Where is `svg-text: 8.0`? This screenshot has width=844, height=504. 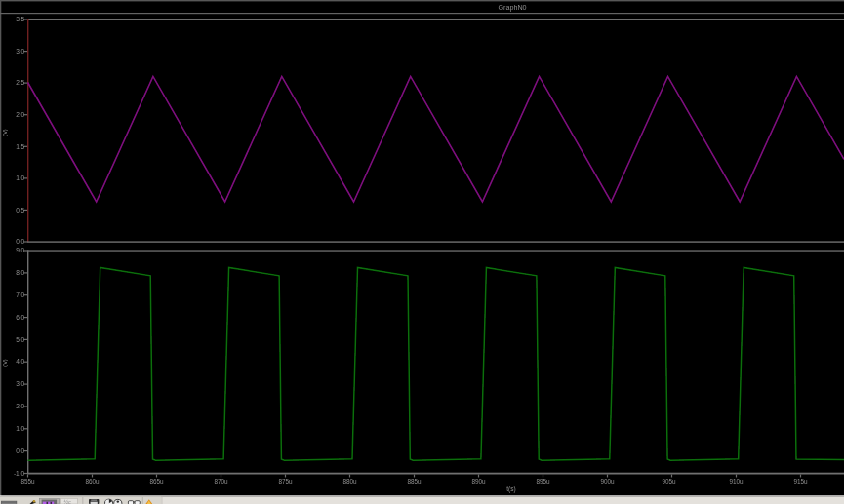
svg-text: 8.0 is located at coordinates (20, 273).